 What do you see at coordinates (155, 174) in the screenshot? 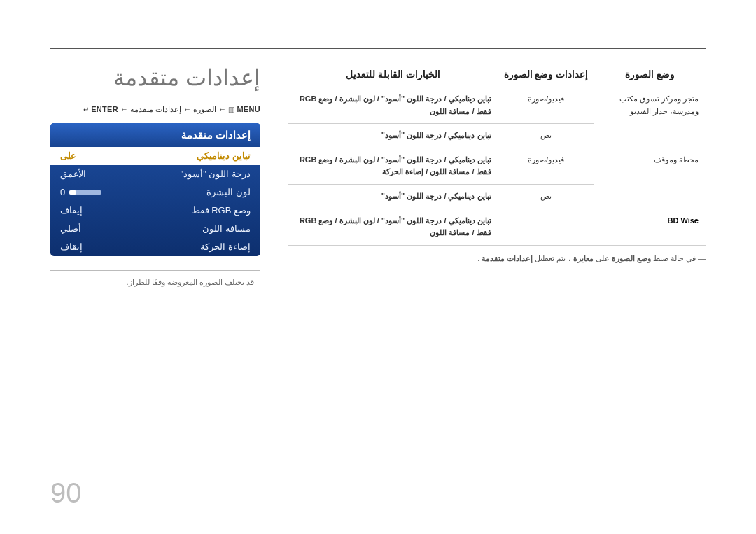
I see `osd-row-black-tone: درجة اللون "أسود" الأغمق` at bounding box center [155, 174].